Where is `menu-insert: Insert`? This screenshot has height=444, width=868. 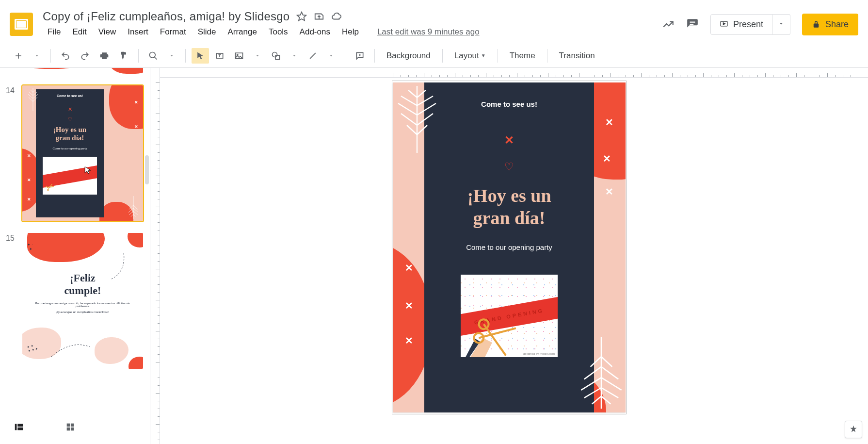 menu-insert: Insert is located at coordinates (138, 32).